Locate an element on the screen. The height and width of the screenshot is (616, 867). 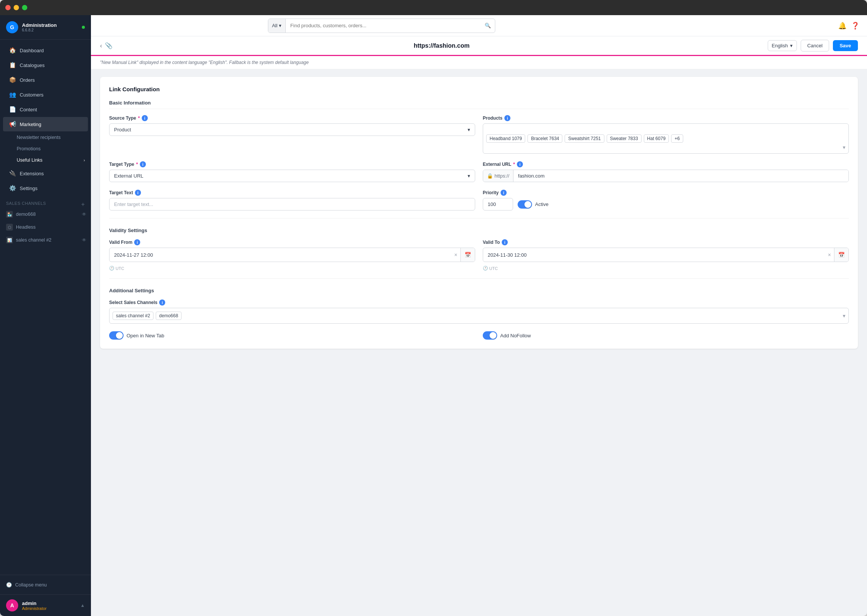
marketing-icon: 📢 is located at coordinates (13, 124).